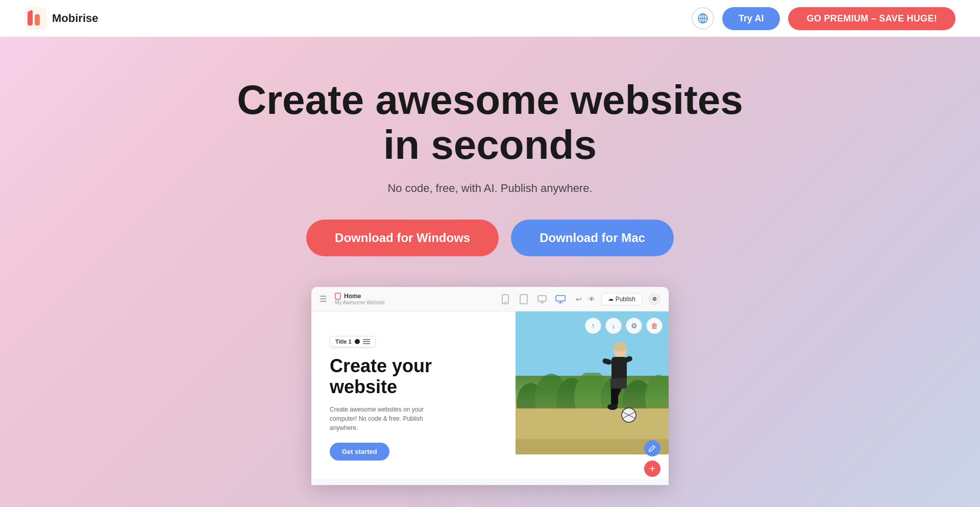 This screenshot has height=507, width=980. I want to click on get-started-button: Get started, so click(359, 451).